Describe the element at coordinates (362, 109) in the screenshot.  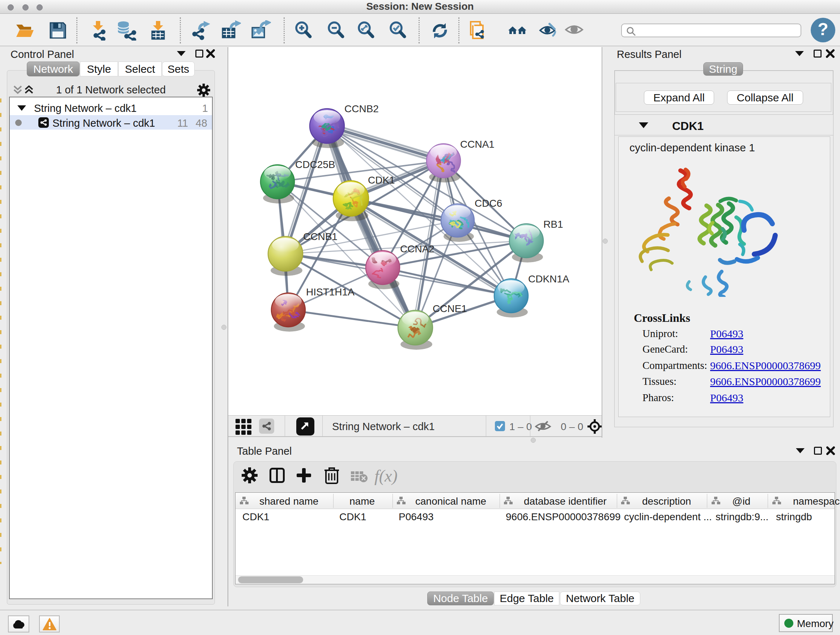
I see `svg-text: CCNB2` at that location.